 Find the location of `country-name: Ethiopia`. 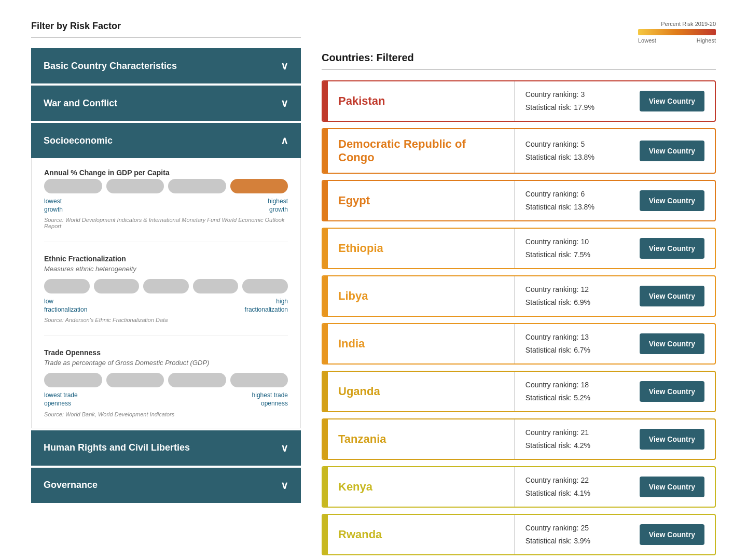

country-name: Ethiopia is located at coordinates (421, 248).